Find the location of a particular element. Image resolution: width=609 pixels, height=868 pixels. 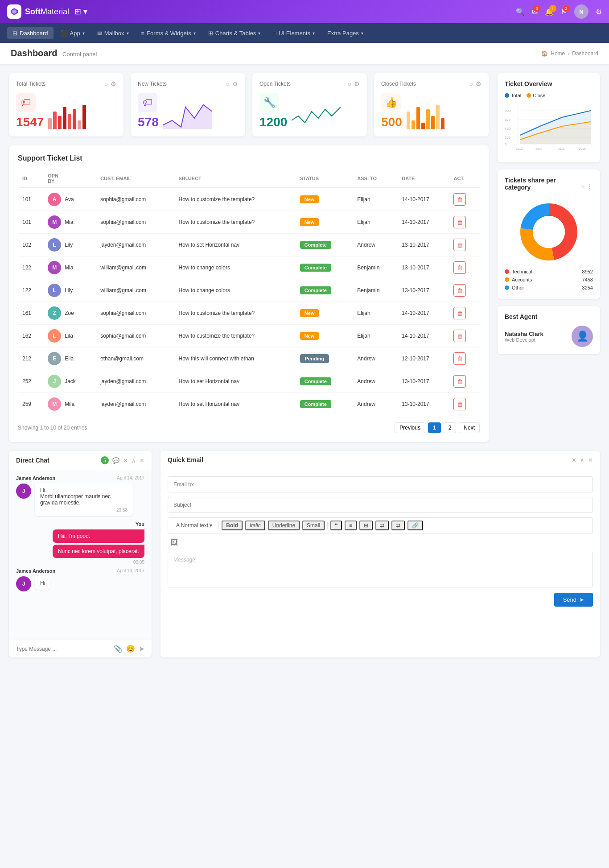

indent-button: ⇄ is located at coordinates (382, 525).